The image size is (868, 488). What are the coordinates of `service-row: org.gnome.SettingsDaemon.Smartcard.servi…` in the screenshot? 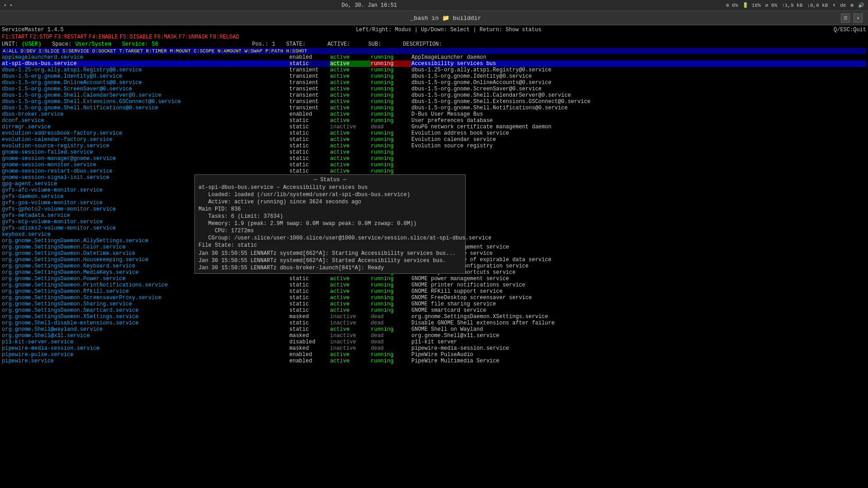 It's located at (434, 310).